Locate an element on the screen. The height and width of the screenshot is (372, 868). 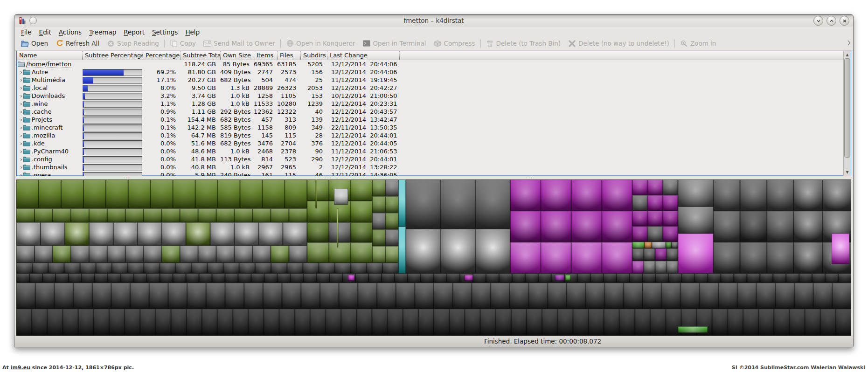
menu-file: File is located at coordinates (26, 33).